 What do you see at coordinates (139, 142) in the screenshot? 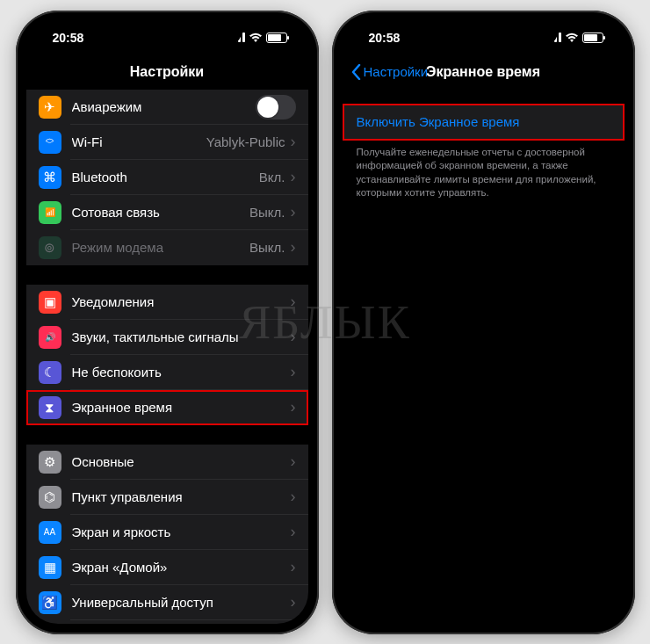
I see `row-label: Wi-Fi` at bounding box center [139, 142].